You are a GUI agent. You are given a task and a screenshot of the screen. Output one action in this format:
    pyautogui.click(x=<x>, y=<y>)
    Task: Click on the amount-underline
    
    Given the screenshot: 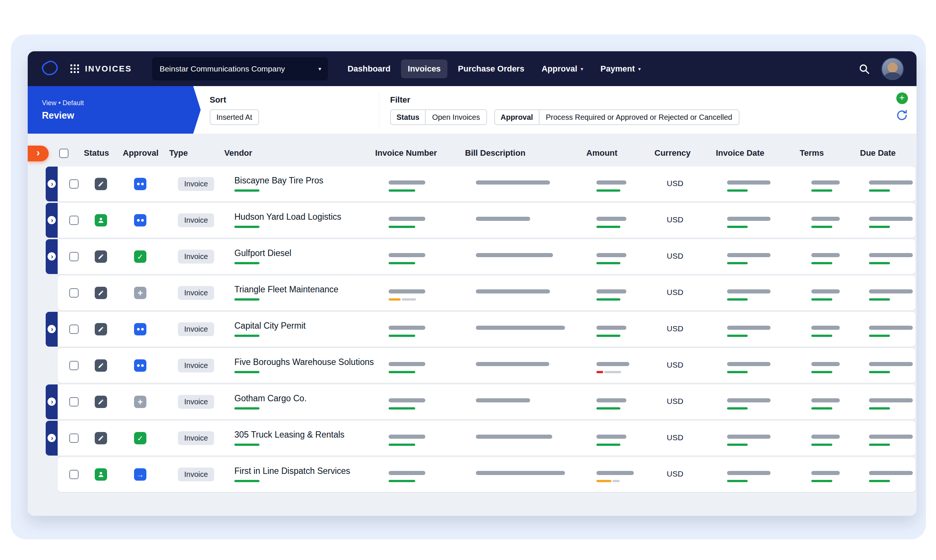 What is the action you would take?
    pyautogui.click(x=608, y=336)
    